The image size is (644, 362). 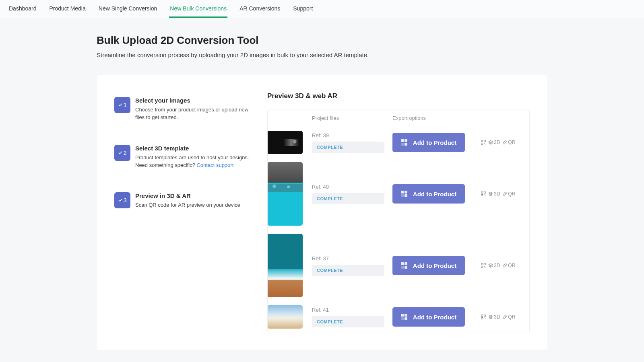 I want to click on step-desc-1: Choose from your product images or uploa…, so click(x=195, y=114).